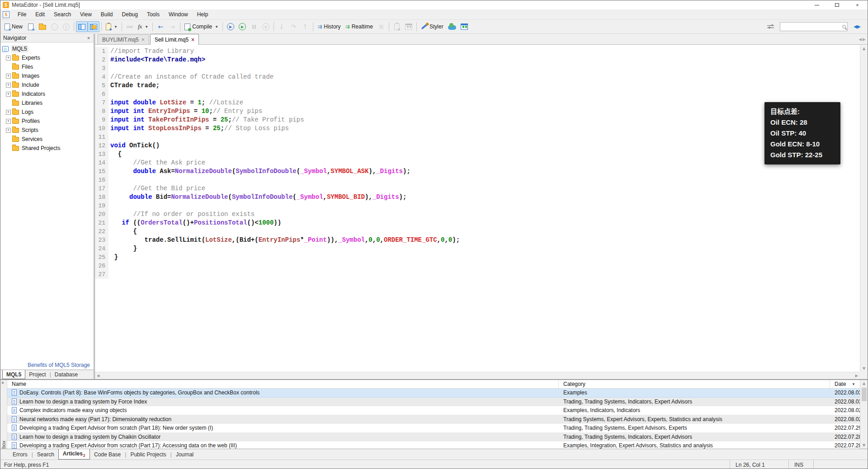  What do you see at coordinates (47, 85) in the screenshot?
I see `navigator-item-include: +Include` at bounding box center [47, 85].